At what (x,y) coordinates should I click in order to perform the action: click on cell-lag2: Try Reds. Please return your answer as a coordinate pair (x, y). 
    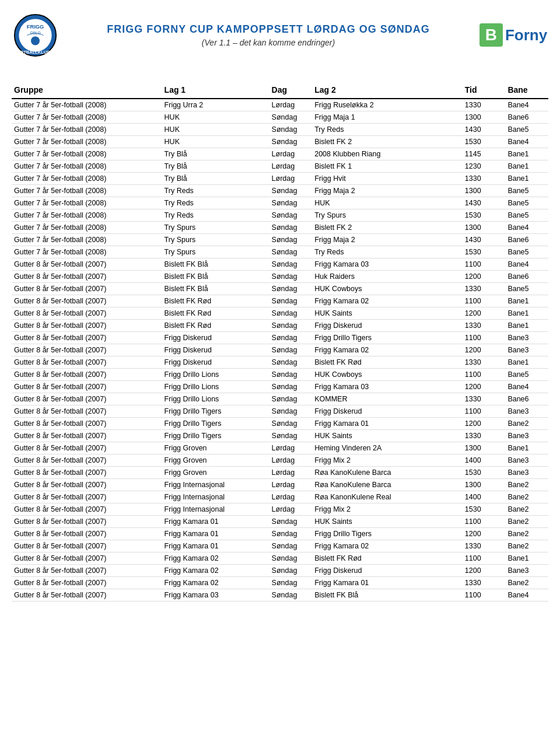
    Looking at the image, I should click on (387, 130).